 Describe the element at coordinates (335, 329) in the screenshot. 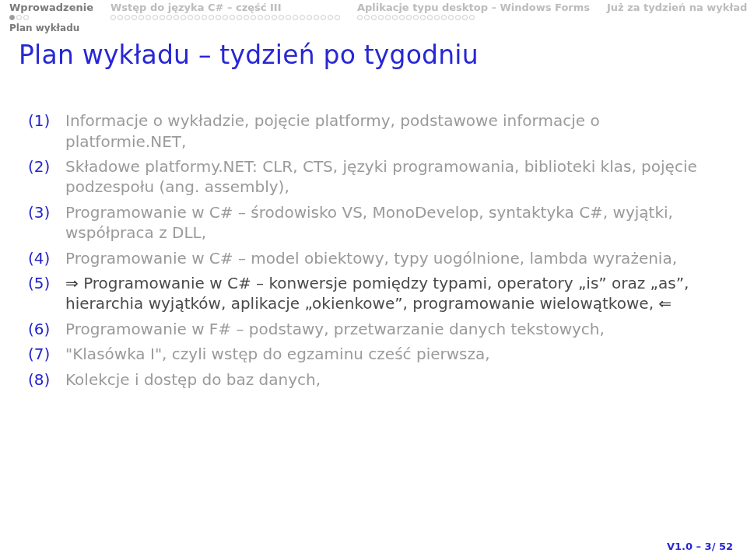

I see `plan-item-text: Programowanie w F# – podstawy, przetwarz…` at that location.